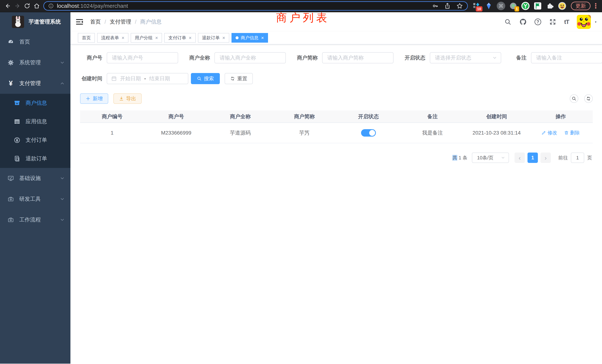 The image size is (602, 364). I want to click on sidebar-item-payment: ¥ 支付管理, so click(35, 84).